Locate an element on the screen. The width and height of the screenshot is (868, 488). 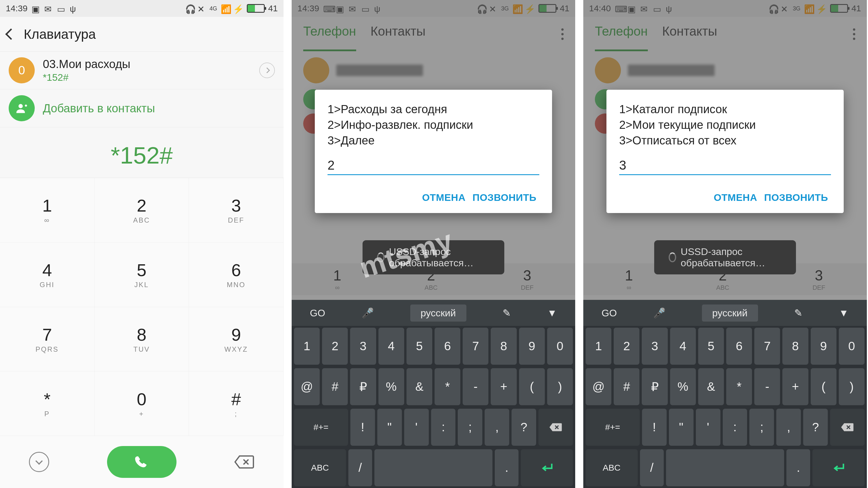
dial-key-0: 0+ is located at coordinates (142, 404).